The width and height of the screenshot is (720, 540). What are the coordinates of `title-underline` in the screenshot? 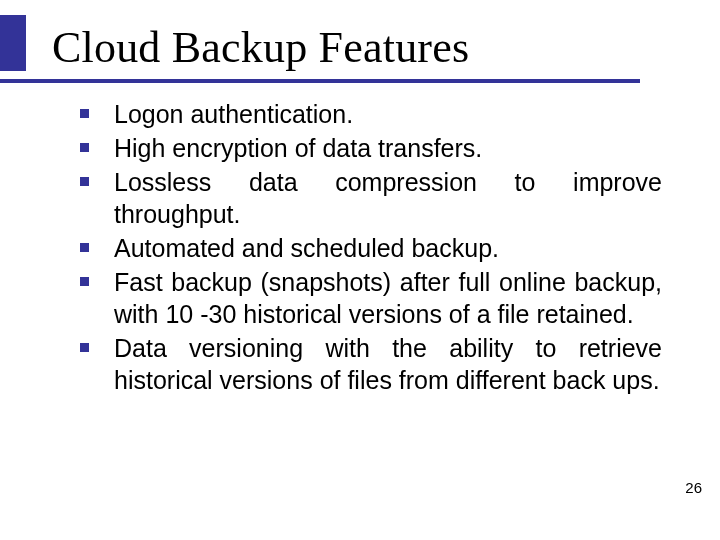 It's located at (320, 81).